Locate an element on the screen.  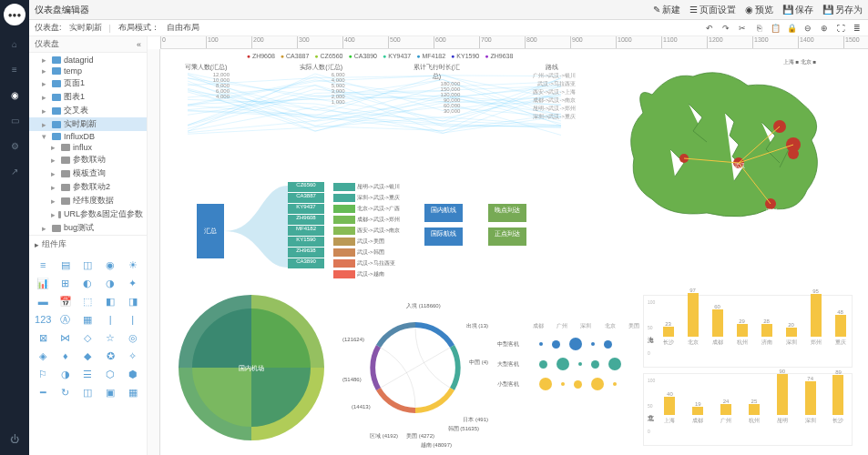
data-icon: ≡ is located at coordinates (15, 69).